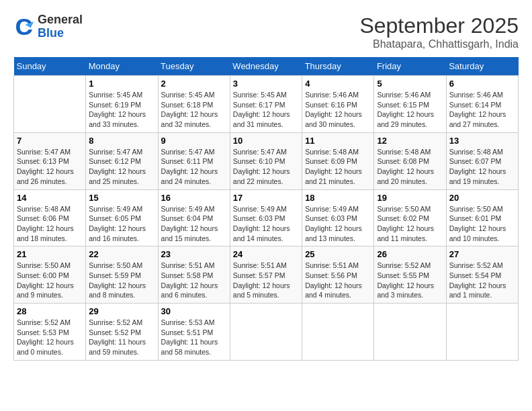 This screenshot has width=532, height=411. I want to click on calendar-day-cell: 28Sunrise: 5:52 AM Sunset: 5:53 PM Dayli…, so click(50, 332).